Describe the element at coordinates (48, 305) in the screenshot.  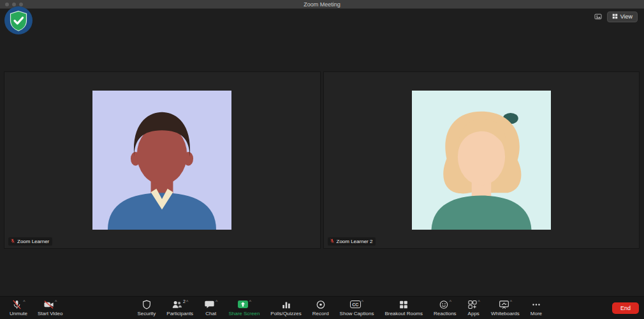
I see `video-muted-icon` at that location.